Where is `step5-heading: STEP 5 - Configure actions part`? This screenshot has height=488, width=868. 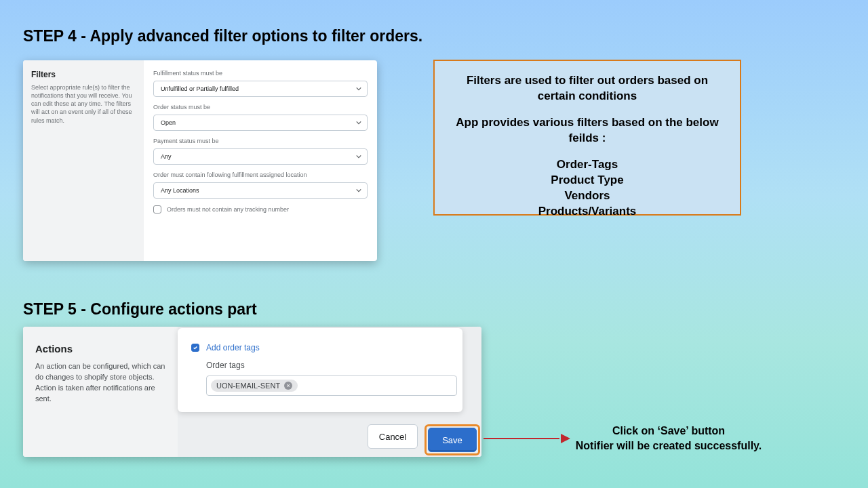
step5-heading: STEP 5 - Configure actions part is located at coordinates (140, 309).